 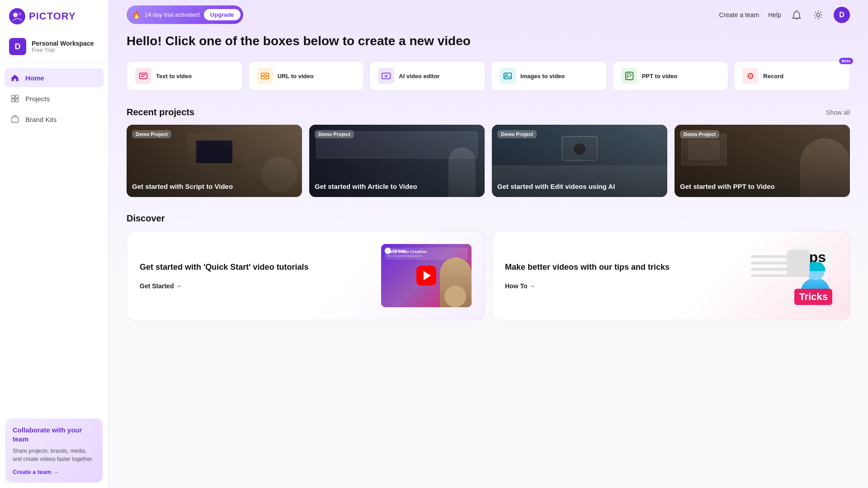 What do you see at coordinates (137, 14) in the screenshot?
I see `fire-icon: 🔥` at bounding box center [137, 14].